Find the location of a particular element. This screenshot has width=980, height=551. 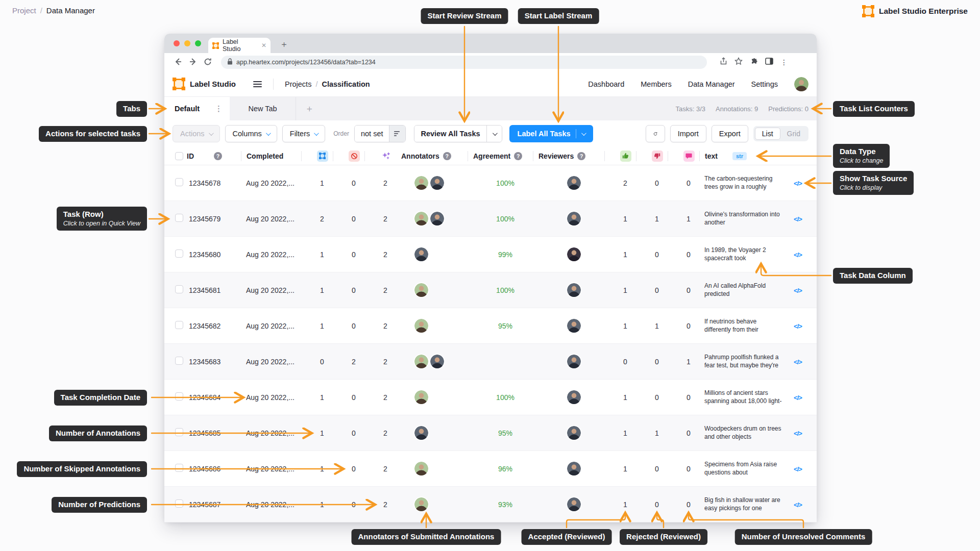

select-all-checkbox is located at coordinates (179, 156).